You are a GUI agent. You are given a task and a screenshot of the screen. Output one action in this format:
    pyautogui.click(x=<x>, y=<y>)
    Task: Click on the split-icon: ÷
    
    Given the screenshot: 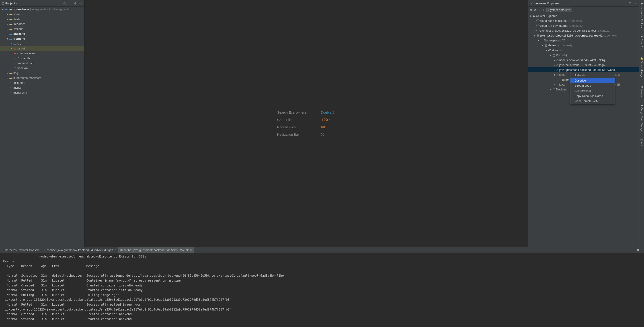 What is the action you would take?
    pyautogui.click(x=70, y=3)
    